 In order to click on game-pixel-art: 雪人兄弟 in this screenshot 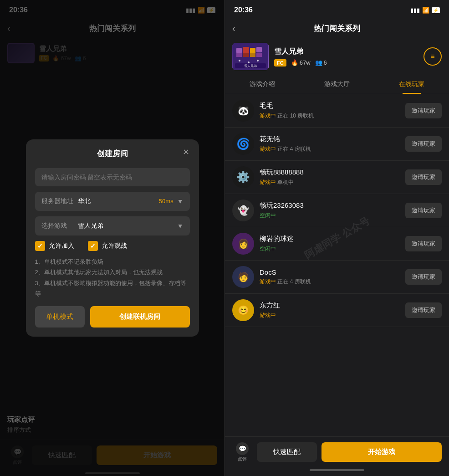, I will do `click(250, 56)`.